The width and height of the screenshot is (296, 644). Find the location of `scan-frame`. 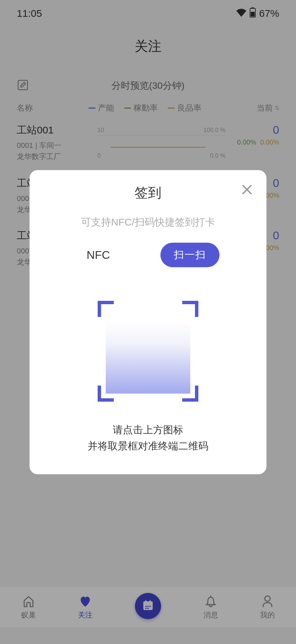

scan-frame is located at coordinates (148, 351).